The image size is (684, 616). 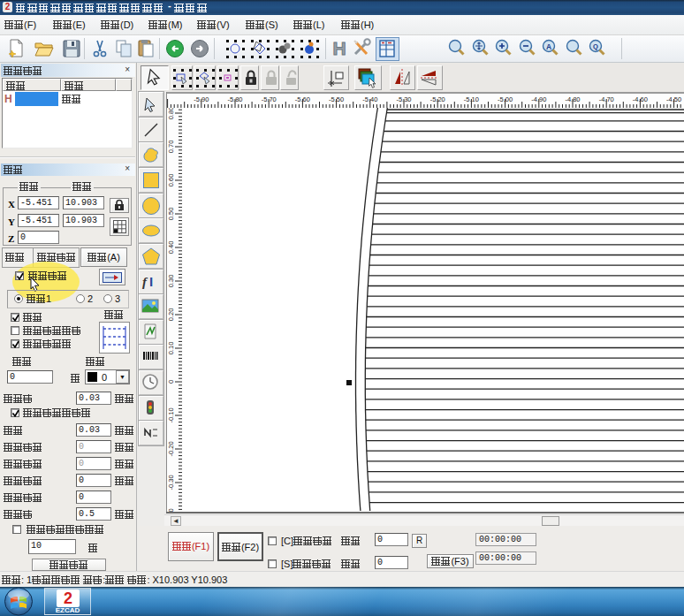 I want to click on svg-text: -4.80, so click(x=573, y=99).